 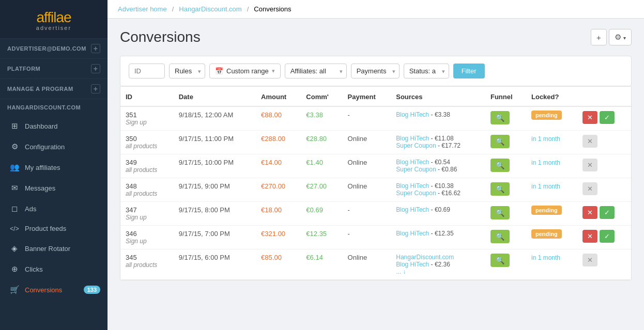 What do you see at coordinates (278, 238) in the screenshot?
I see `cell-amount: €321.00` at bounding box center [278, 238].